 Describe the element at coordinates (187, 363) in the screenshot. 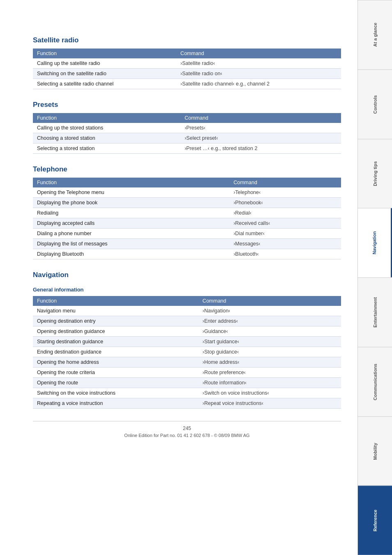

I see `table-row: Opening the home address›Home address‹` at that location.